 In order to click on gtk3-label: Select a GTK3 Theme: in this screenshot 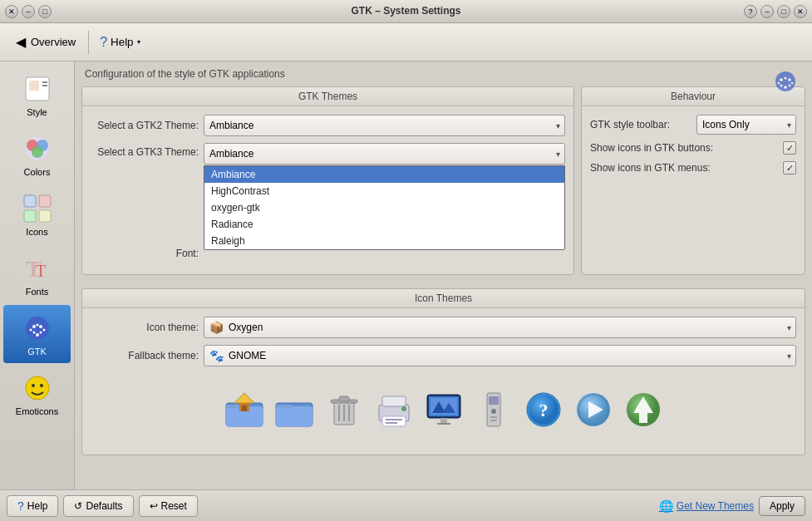, I will do `click(145, 150)`.